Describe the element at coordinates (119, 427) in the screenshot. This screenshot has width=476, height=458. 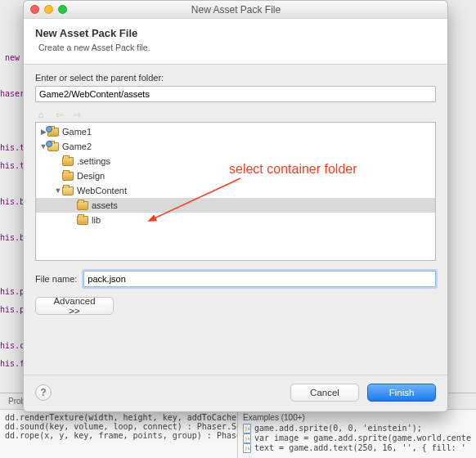
I see `autocomplete-row: dd.sound(key, volume, loop, connect) : P…` at that location.